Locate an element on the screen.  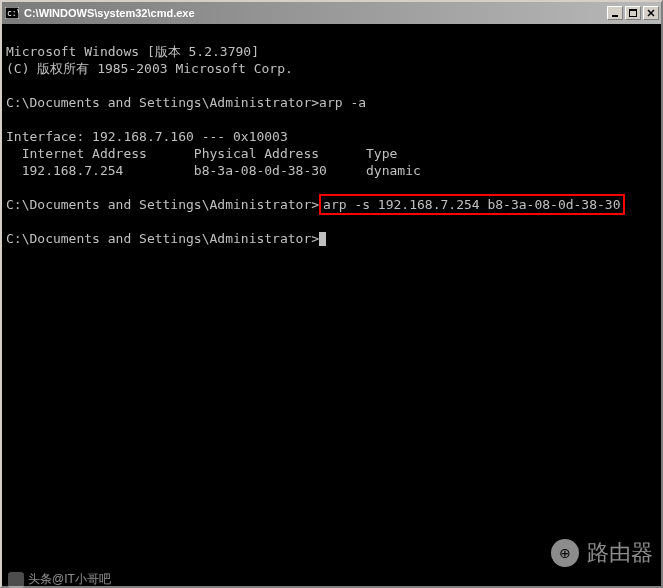
close-button is located at coordinates (651, 13).